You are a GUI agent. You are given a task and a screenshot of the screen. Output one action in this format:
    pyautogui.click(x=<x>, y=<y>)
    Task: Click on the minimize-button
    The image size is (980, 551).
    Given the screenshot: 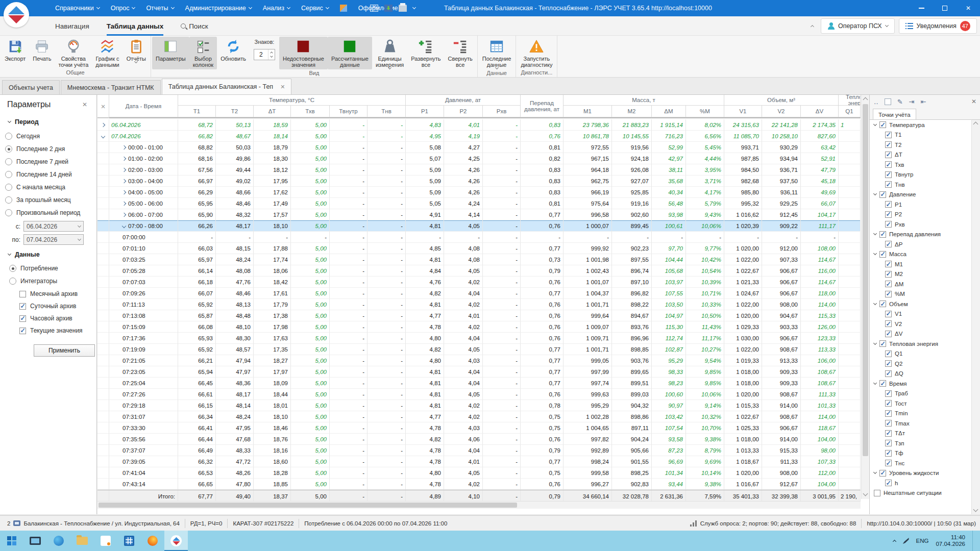 What is the action you would take?
    pyautogui.click(x=921, y=8)
    